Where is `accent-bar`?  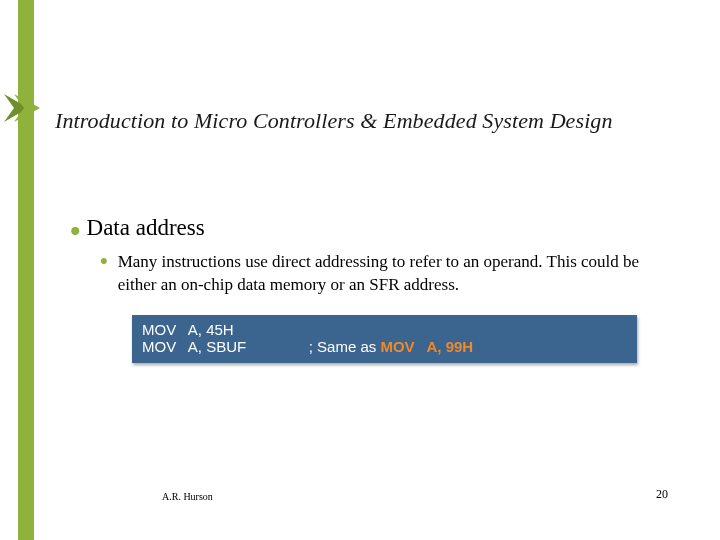
accent-bar is located at coordinates (26, 270).